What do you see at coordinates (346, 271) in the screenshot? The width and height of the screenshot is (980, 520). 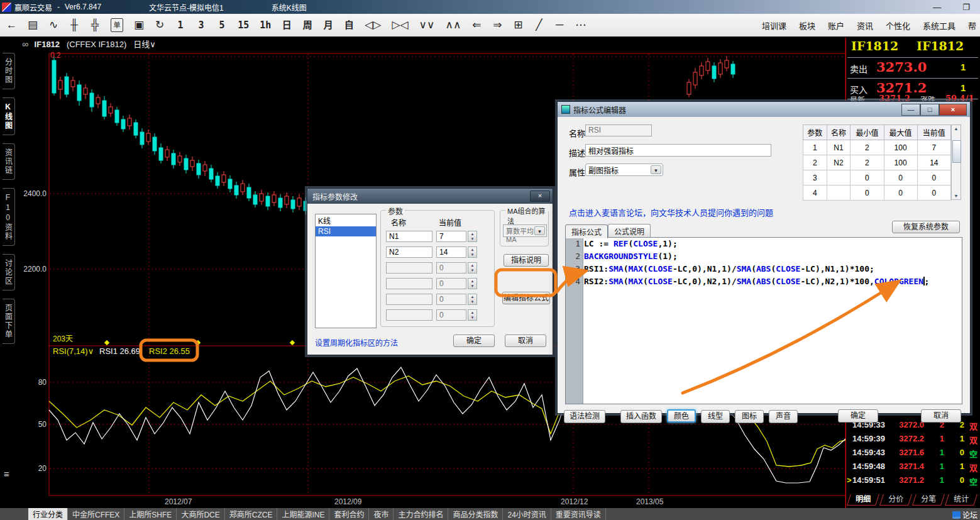 I see `indicator-list: K线RSI` at bounding box center [346, 271].